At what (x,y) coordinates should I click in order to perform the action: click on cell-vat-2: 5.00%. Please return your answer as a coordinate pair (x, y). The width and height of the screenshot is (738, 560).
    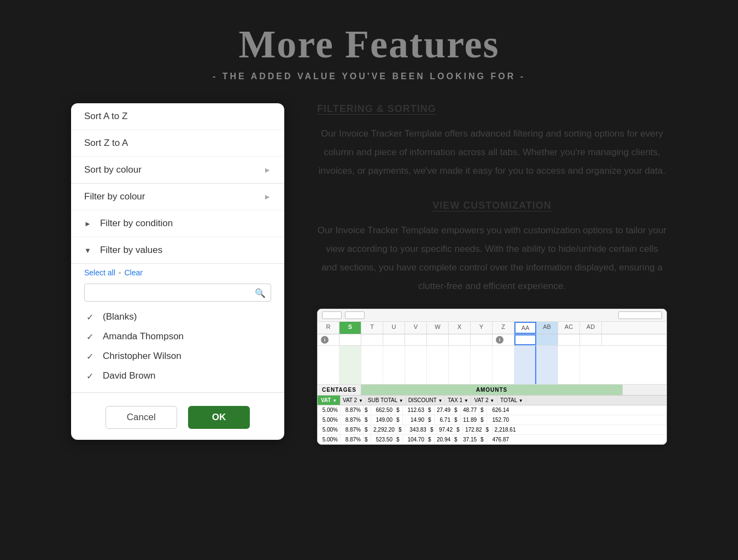
    Looking at the image, I should click on (329, 420).